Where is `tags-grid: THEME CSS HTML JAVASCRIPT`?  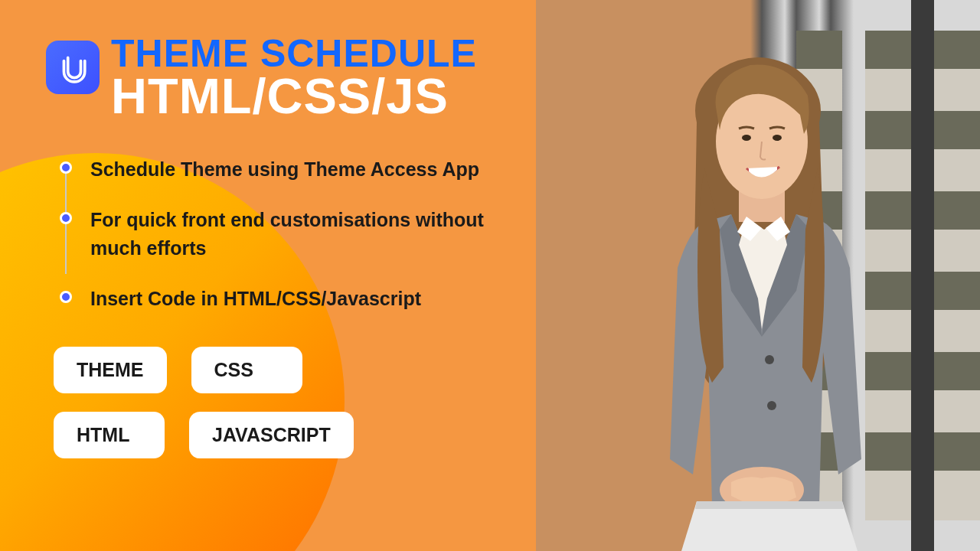 tags-grid: THEME CSS HTML JAVASCRIPT is located at coordinates (272, 403).